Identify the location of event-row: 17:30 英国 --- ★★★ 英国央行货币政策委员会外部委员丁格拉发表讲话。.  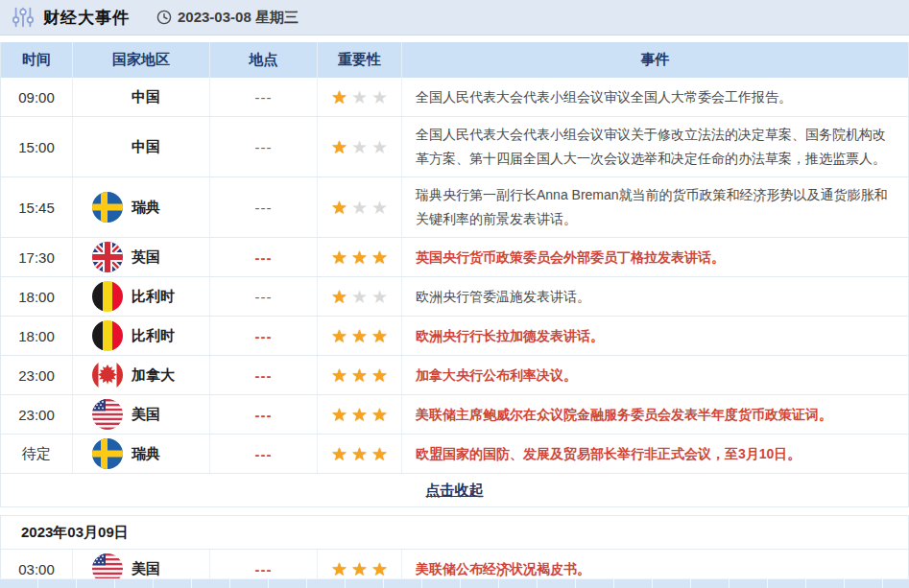
(455, 257).